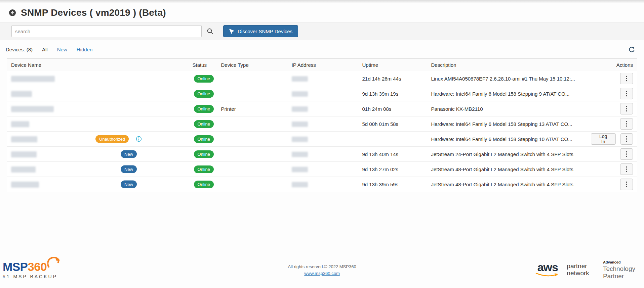  Describe the element at coordinates (393, 94) in the screenshot. I see `uptime-cell: 9d 13h 39m 19s` at that location.